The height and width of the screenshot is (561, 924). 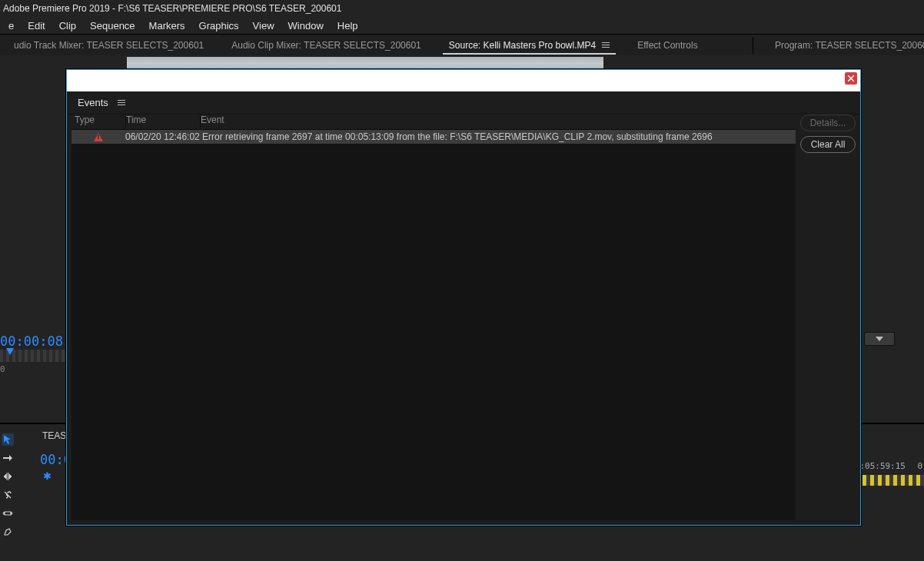 I want to click on events-header: Type Time Event, so click(x=434, y=122).